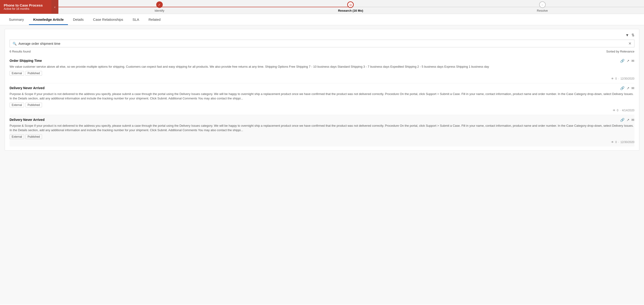  I want to click on step-label-resolve: Resolve, so click(542, 10).